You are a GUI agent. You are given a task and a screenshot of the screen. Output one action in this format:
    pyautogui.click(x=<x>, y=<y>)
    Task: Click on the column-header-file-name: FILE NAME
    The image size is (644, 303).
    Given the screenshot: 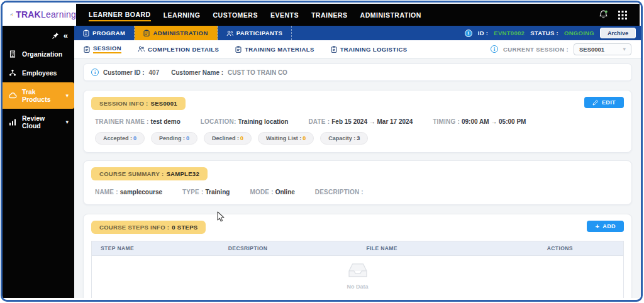 What is the action you would take?
    pyautogui.click(x=448, y=248)
    